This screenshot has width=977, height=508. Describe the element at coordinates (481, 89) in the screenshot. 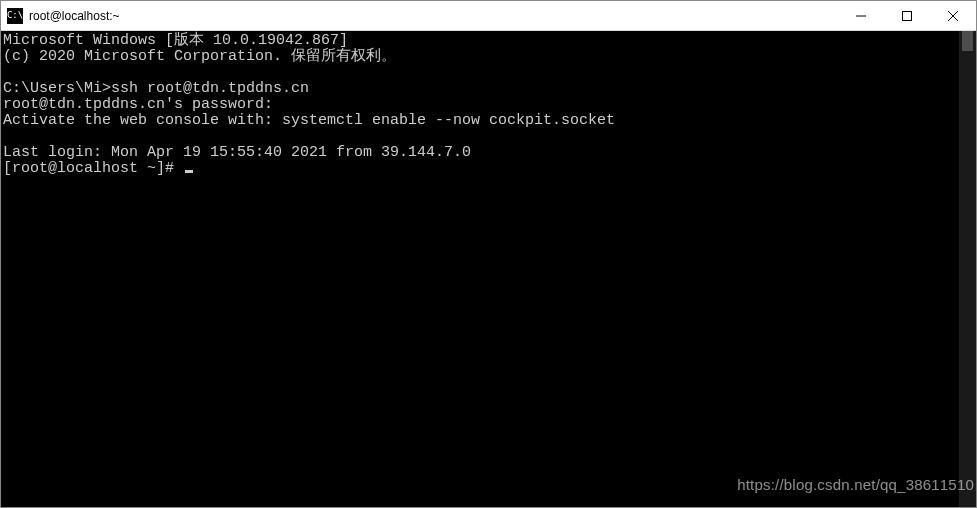

I see `terminal-line: C:\Users\Mi>ssh root@tdn.tpddns.cn` at that location.